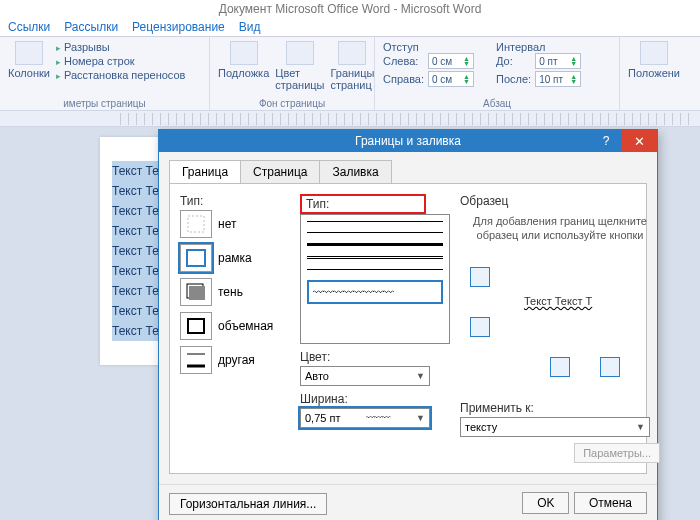 The image size is (700, 520). Describe the element at coordinates (250, 27) in the screenshot. I see `menu-view: Вид` at that location.